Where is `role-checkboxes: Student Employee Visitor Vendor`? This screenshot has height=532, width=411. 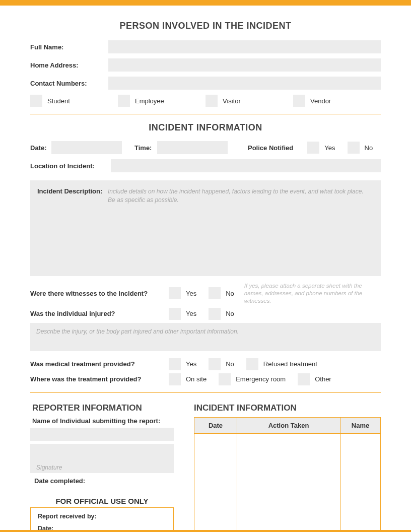
role-checkboxes: Student Employee Visitor Vendor is located at coordinates (206, 101).